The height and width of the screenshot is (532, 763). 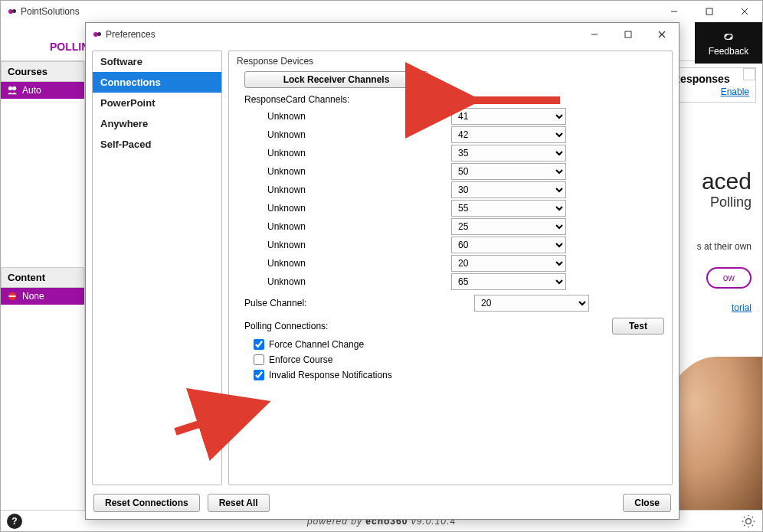 What do you see at coordinates (638, 326) in the screenshot?
I see `test-button: Test` at bounding box center [638, 326].